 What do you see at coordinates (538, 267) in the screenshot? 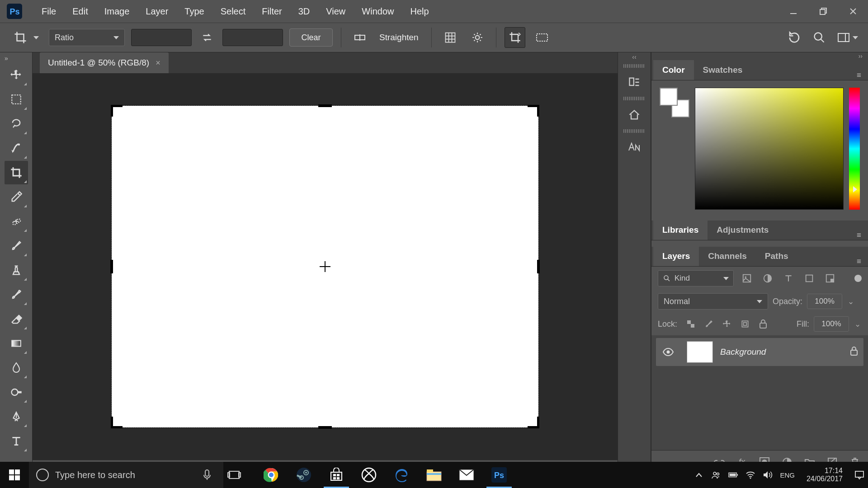
I see `crop-handle-right` at bounding box center [538, 267].